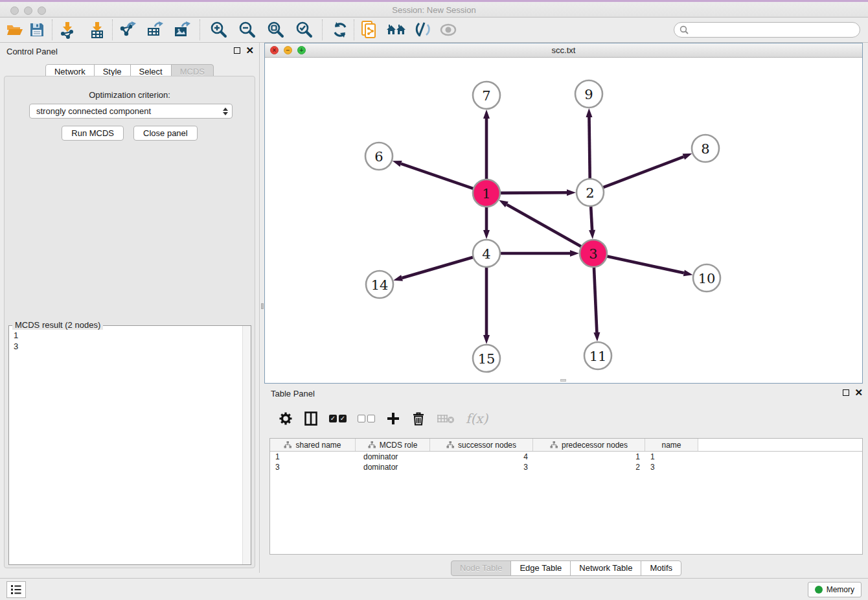 This screenshot has width=868, height=600. Describe the element at coordinates (446, 419) in the screenshot. I see `delete-column-icon` at that location.